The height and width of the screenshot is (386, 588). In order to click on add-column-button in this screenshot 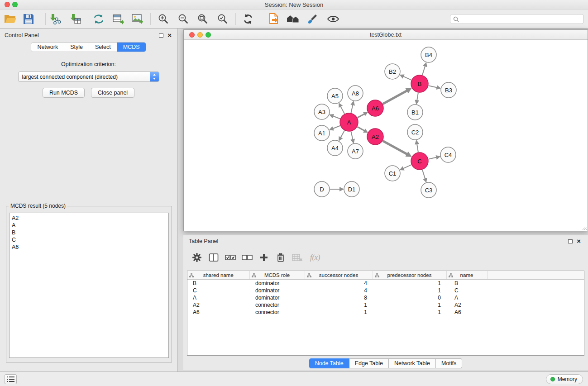, I will do `click(264, 257)`.